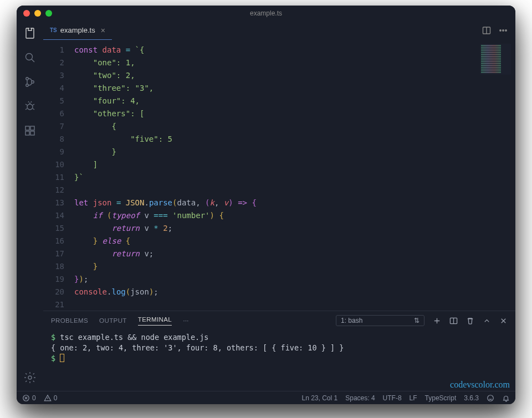 The image size is (532, 418). Describe the element at coordinates (295, 50) in the screenshot. I see `code-line: const data = `{` at that location.